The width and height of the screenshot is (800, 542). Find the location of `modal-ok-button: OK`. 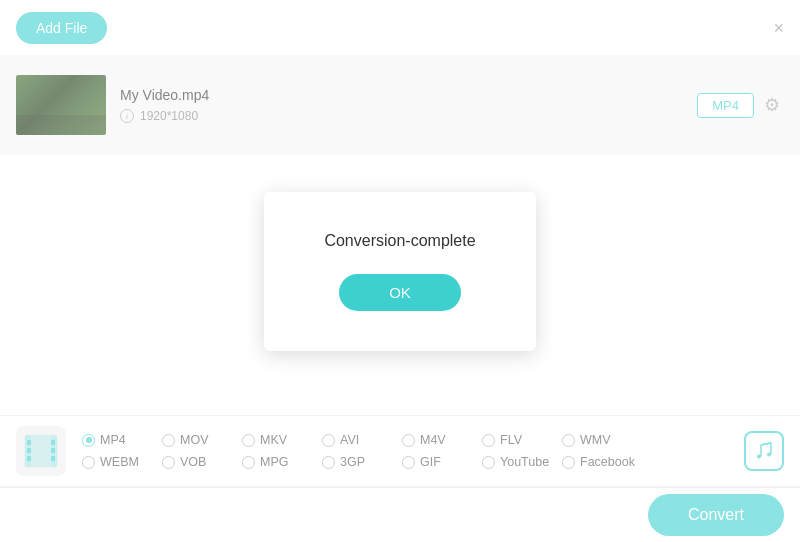

modal-ok-button: OK is located at coordinates (400, 292).